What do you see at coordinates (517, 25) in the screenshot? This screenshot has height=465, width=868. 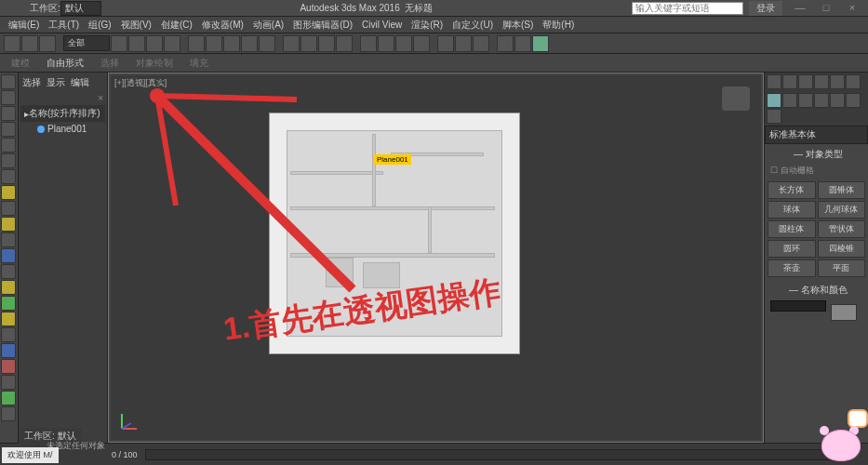 I see `menu-script: 脚本(S)` at bounding box center [517, 25].